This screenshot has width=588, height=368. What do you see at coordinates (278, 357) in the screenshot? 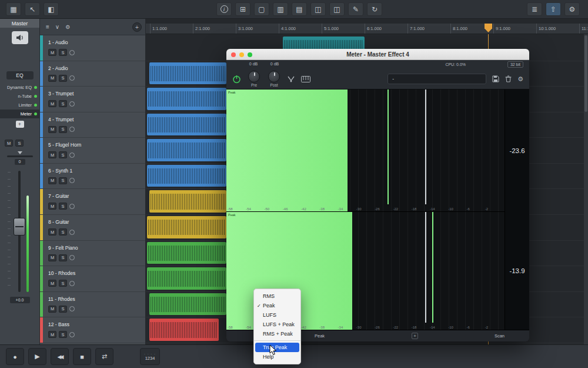
I see `menu-item: Help` at bounding box center [278, 357].